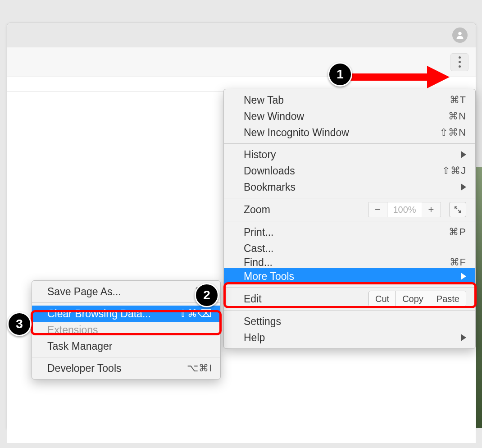 The height and width of the screenshot is (448, 482). Describe the element at coordinates (458, 100) in the screenshot. I see `menu-item-shortcut: ⌘T` at that location.